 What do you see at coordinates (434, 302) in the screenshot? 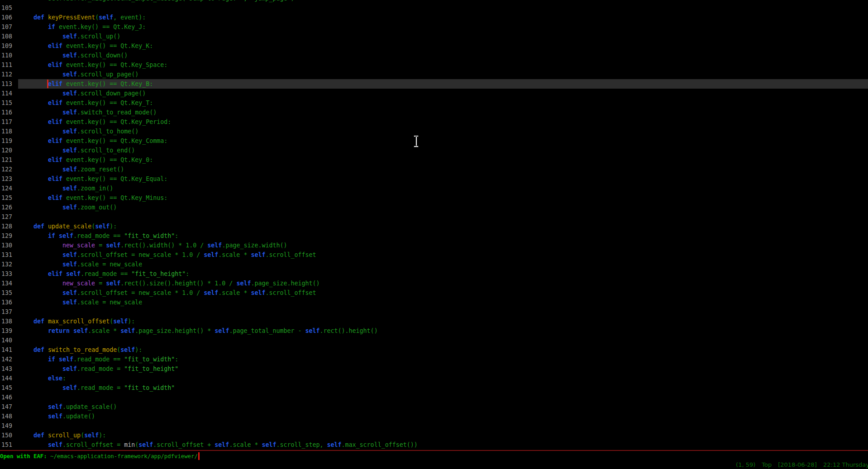
I see `code-line: 136 self.scale = new_scale` at bounding box center [434, 302].